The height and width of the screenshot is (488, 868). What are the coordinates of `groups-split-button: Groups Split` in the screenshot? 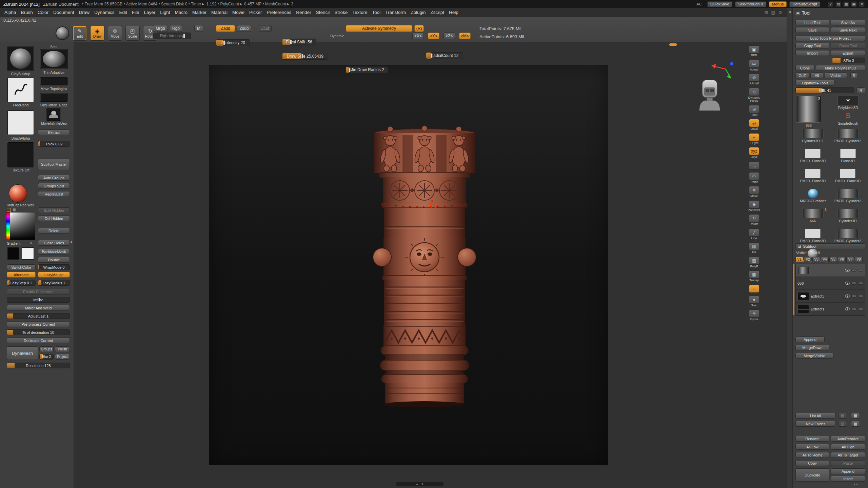 It's located at (54, 186).